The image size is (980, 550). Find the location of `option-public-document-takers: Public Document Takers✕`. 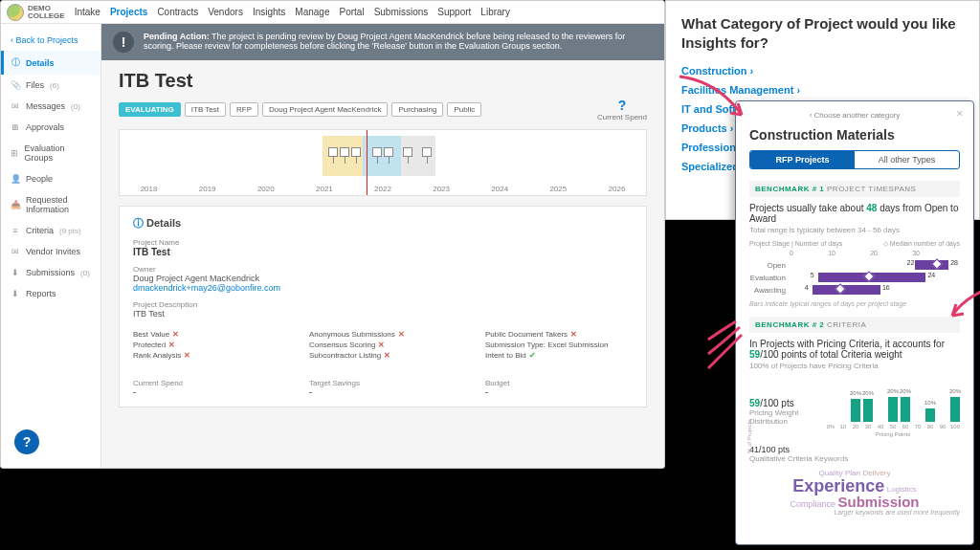

option-public-document-takers: Public Document Takers✕ is located at coordinates (559, 335).